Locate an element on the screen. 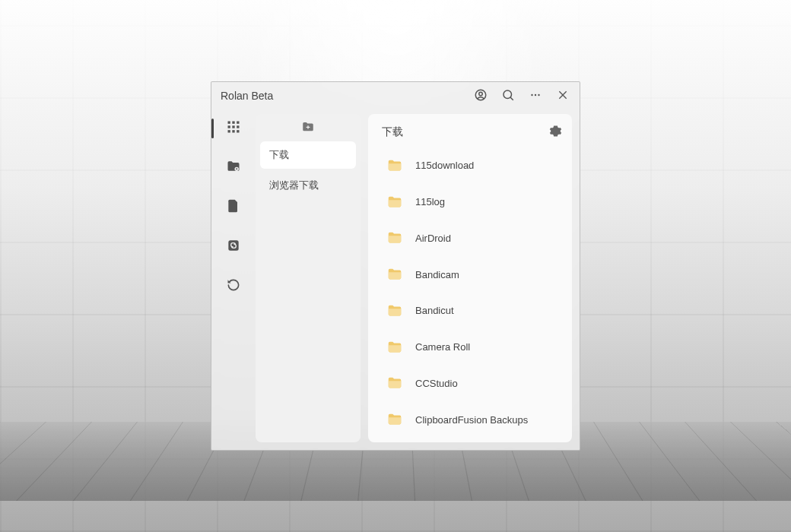 This screenshot has width=791, height=532. list-item: 115log is located at coordinates (473, 202).